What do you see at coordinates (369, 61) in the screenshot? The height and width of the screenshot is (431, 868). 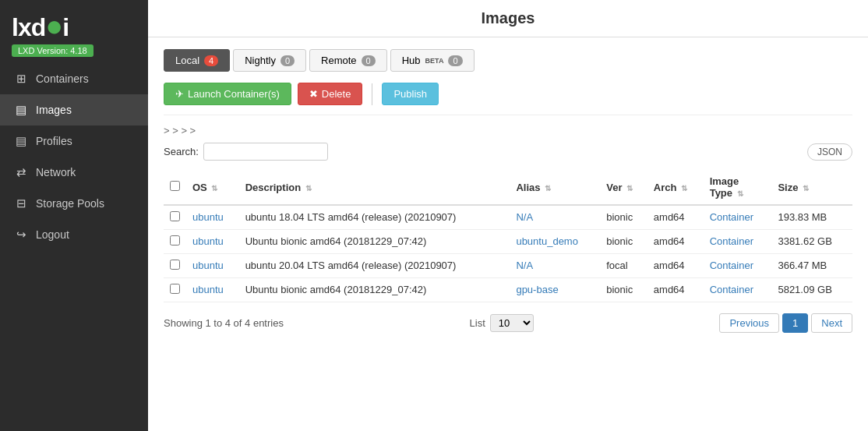 I see `tab-remote-badge: 0` at bounding box center [369, 61].